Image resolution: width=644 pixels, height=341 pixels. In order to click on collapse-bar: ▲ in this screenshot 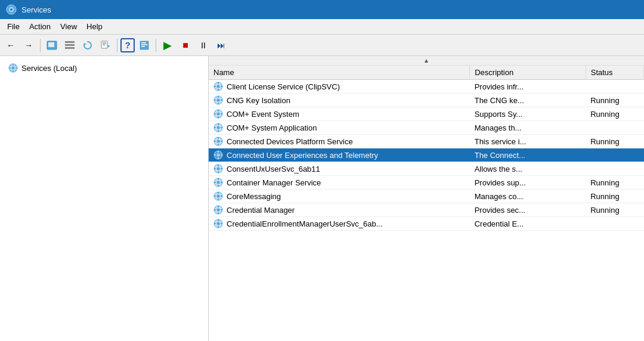, I will do `click(426, 61)`.